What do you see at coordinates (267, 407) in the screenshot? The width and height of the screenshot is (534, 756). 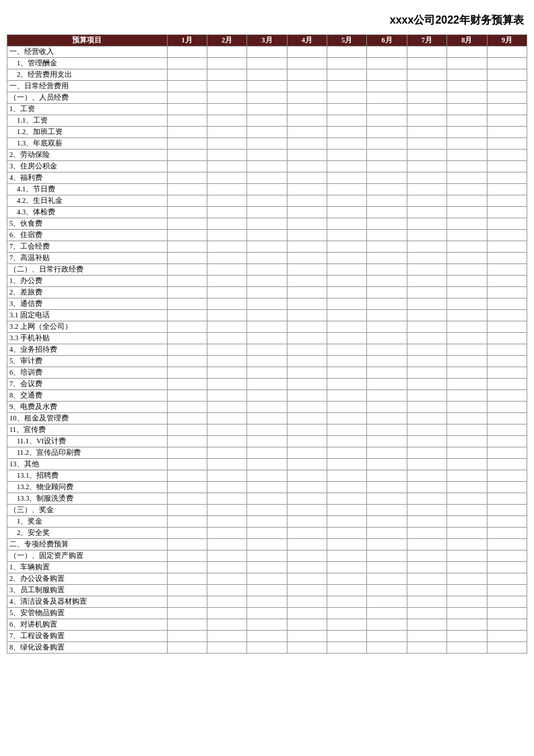 I see `table-row: 9、电费及水费` at bounding box center [267, 407].